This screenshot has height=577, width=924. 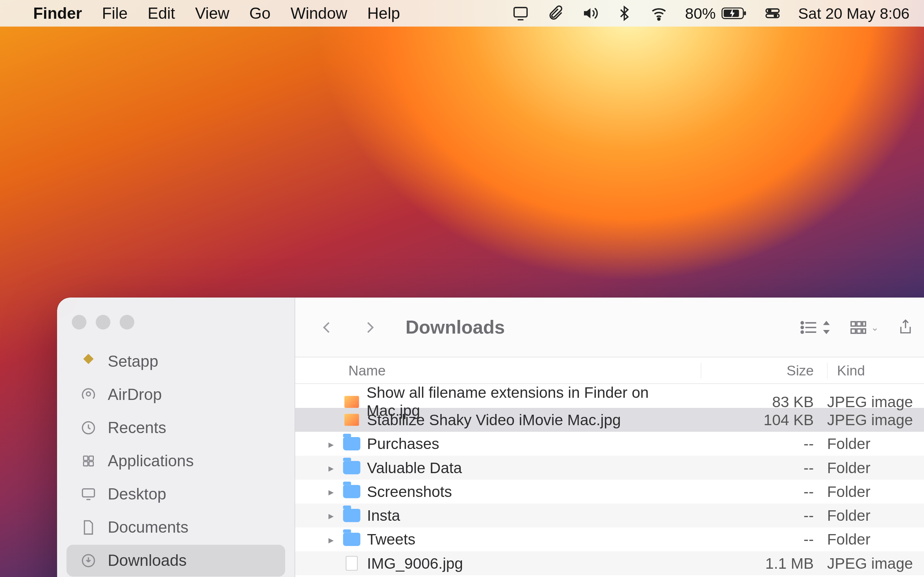 What do you see at coordinates (462, 13) in the screenshot?
I see `menubar: Finder File Edit View Go Window Help 80%…` at bounding box center [462, 13].